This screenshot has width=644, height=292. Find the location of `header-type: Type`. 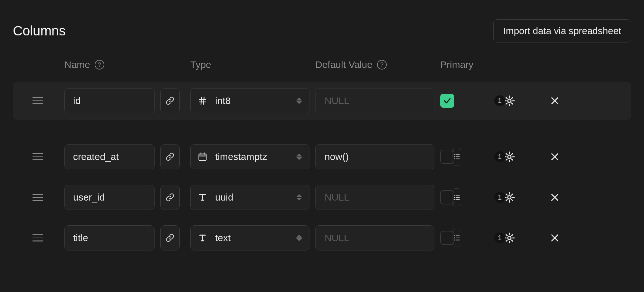

header-type: Type is located at coordinates (250, 65).